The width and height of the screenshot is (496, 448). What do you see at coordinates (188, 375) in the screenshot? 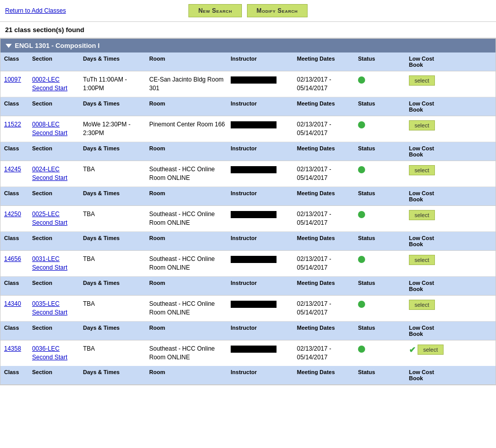
I see `last-col-room: Room` at bounding box center [188, 375].